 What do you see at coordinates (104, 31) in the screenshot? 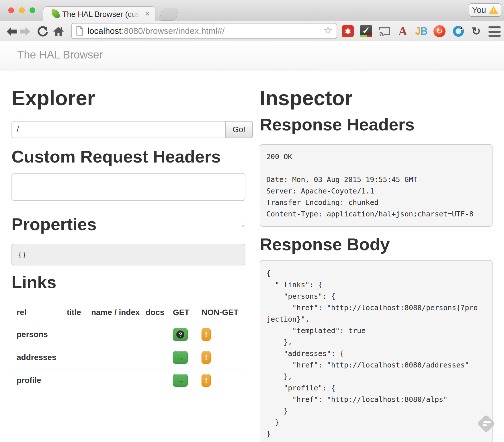
I see `url-host: localhost` at bounding box center [104, 31].